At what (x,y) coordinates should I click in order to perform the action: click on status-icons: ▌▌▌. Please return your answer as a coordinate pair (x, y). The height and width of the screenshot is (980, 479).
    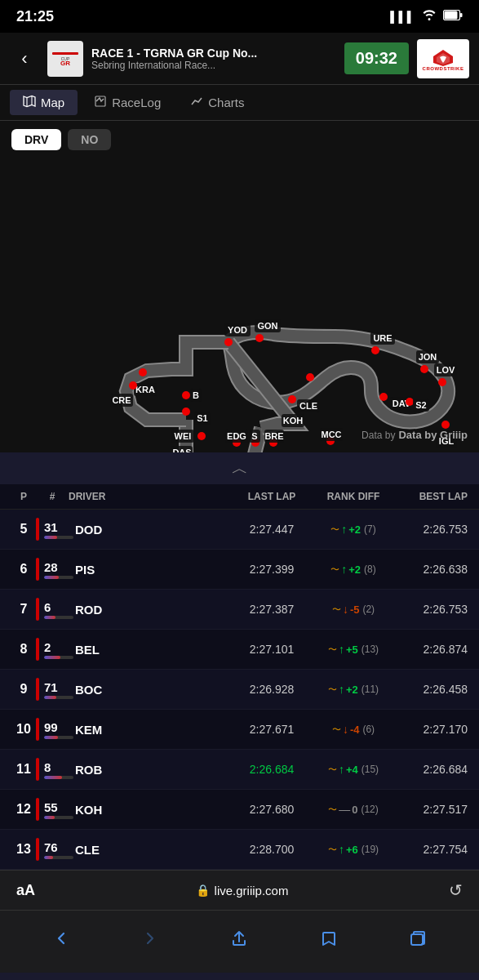
    Looking at the image, I should click on (426, 16).